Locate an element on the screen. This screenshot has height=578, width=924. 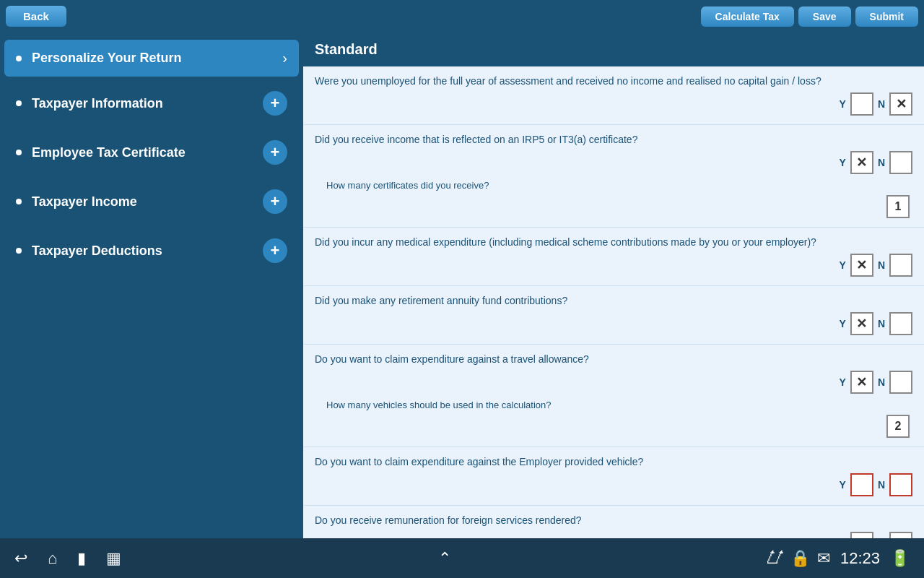
mail-icon: ✉ is located at coordinates (824, 558).